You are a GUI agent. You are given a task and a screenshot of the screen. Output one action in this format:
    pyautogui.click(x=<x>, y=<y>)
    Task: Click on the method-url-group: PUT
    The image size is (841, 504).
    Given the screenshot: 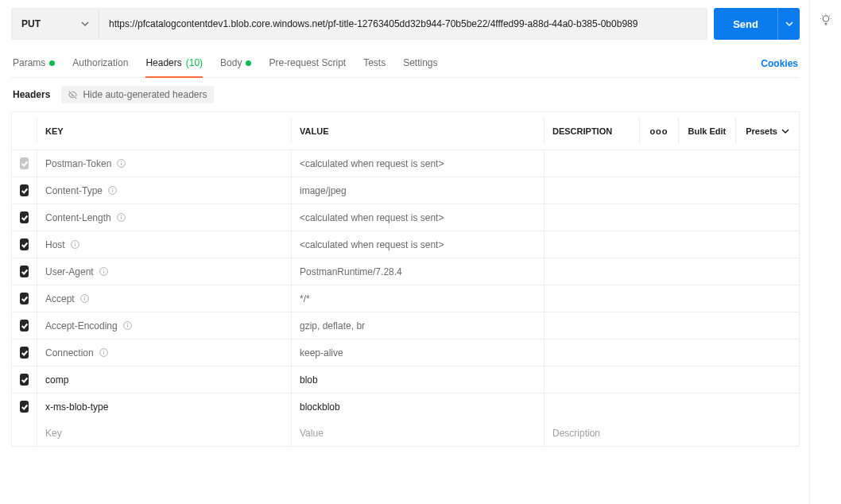 What is the action you would take?
    pyautogui.click(x=359, y=24)
    